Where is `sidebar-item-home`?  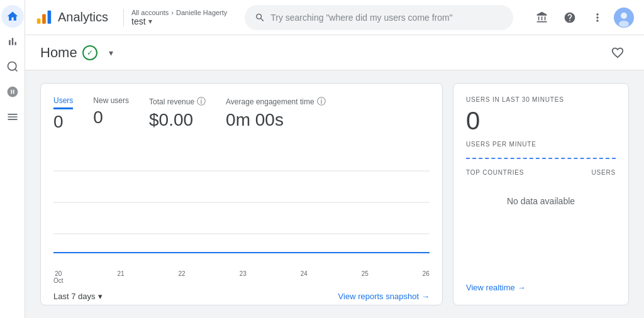
sidebar-item-home is located at coordinates (13, 16).